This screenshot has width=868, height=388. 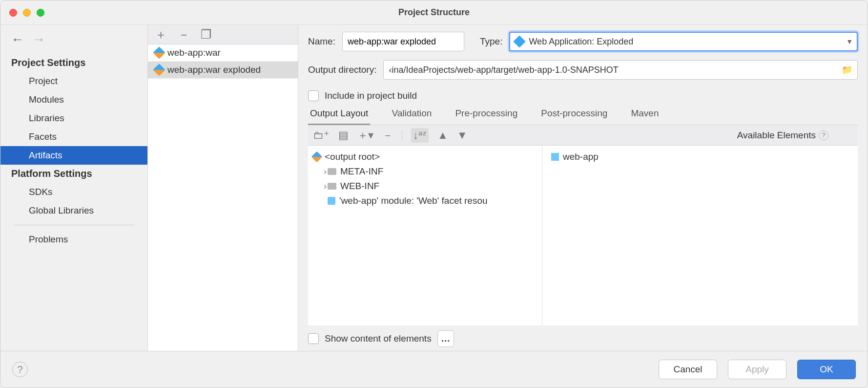 I want to click on include-in-build-label: Include in project build, so click(x=371, y=96).